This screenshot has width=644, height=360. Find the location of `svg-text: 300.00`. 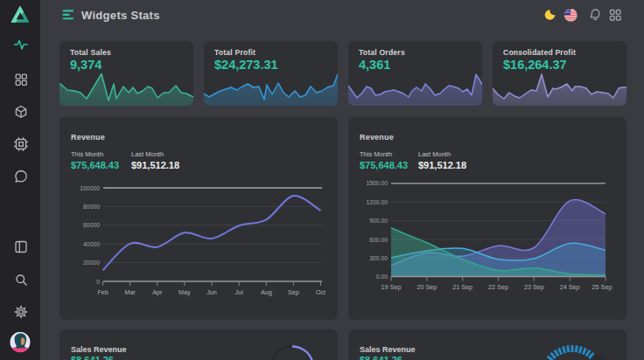

svg-text: 300.00 is located at coordinates (378, 259).